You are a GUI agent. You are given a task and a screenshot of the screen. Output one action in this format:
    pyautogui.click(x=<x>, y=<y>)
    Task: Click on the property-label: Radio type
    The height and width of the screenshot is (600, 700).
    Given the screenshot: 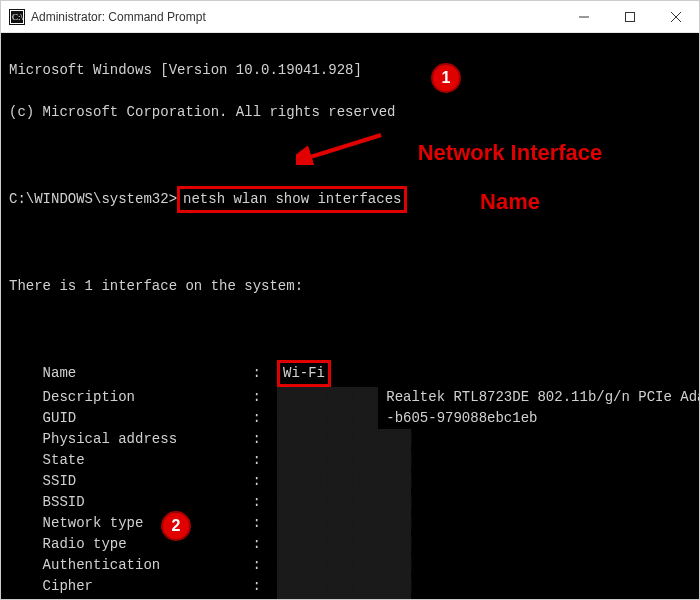 What is the action you would take?
    pyautogui.click(x=148, y=544)
    